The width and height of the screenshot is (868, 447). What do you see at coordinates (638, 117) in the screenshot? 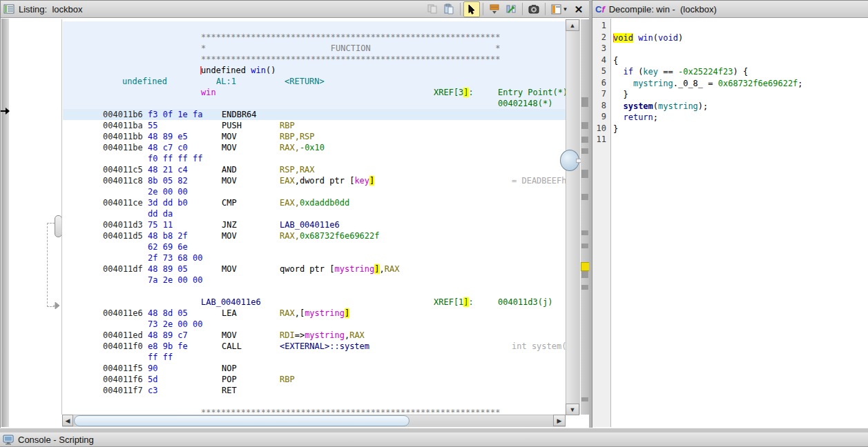
I see `code-token: return` at bounding box center [638, 117].